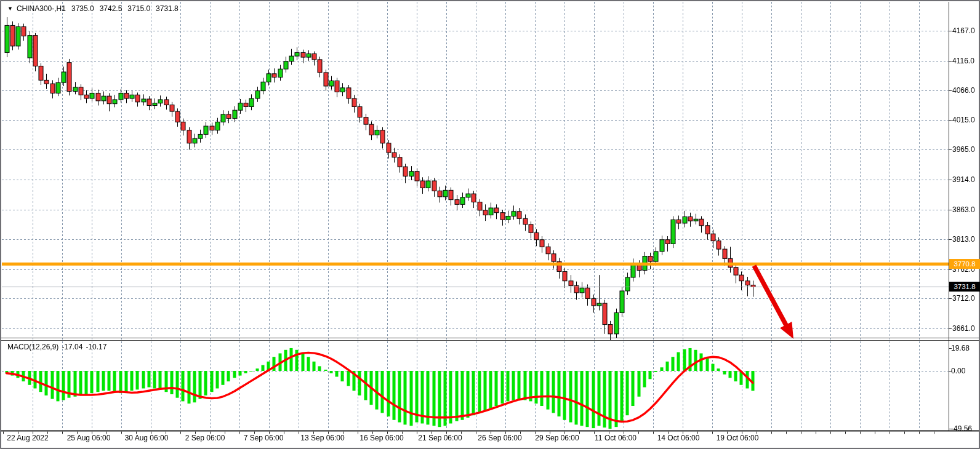 This screenshot has width=980, height=449. Describe the element at coordinates (964, 149) in the screenshot. I see `price-tick-label: 3965.0` at that location.